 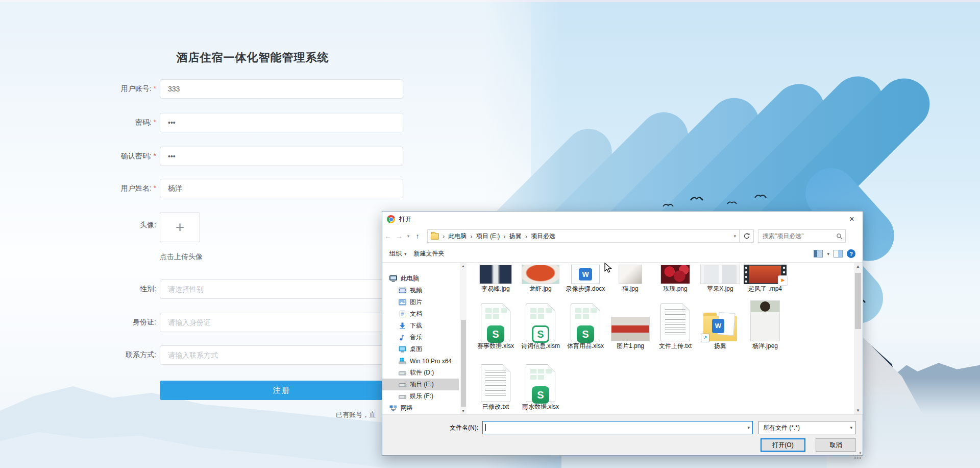 I want to click on file-name: 起风了 .mp4, so click(x=765, y=289).